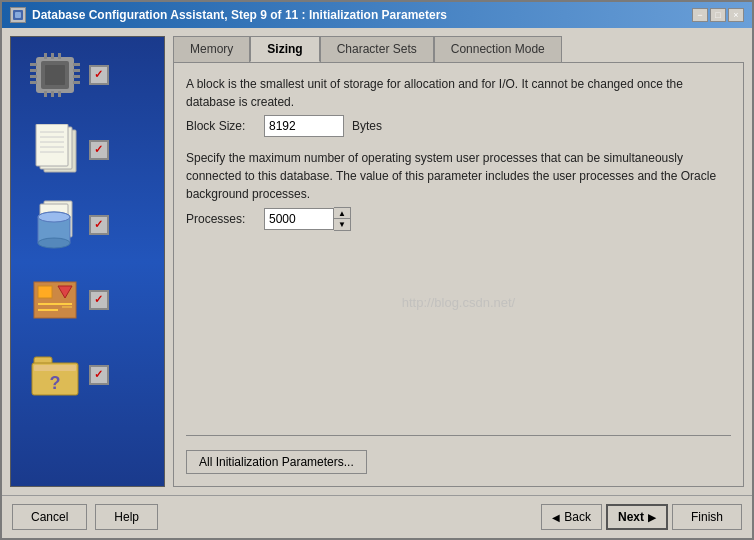 This screenshot has width=754, height=540. Describe the element at coordinates (18, 15) in the screenshot. I see `window-icon` at that location.